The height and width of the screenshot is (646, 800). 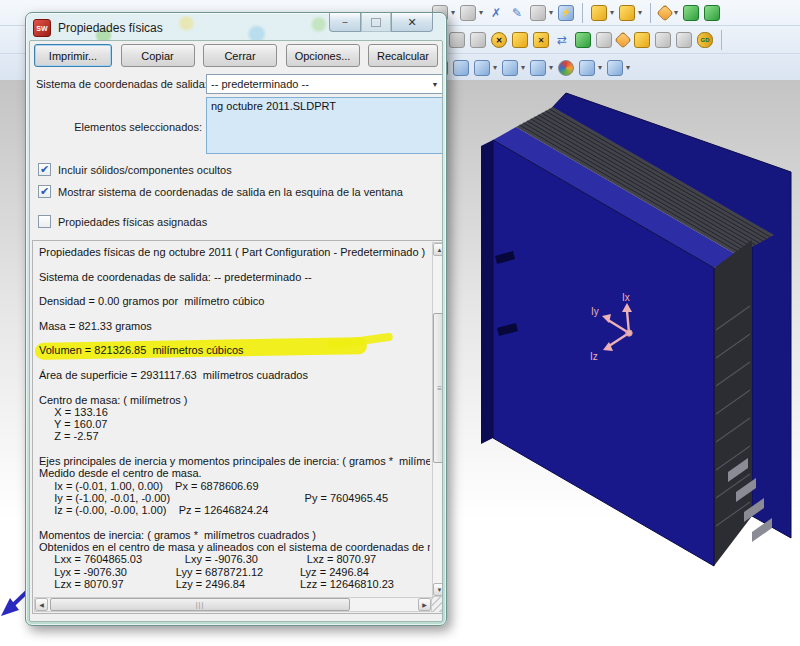 I want to click on suppress-icon: ✕, so click(x=499, y=40).